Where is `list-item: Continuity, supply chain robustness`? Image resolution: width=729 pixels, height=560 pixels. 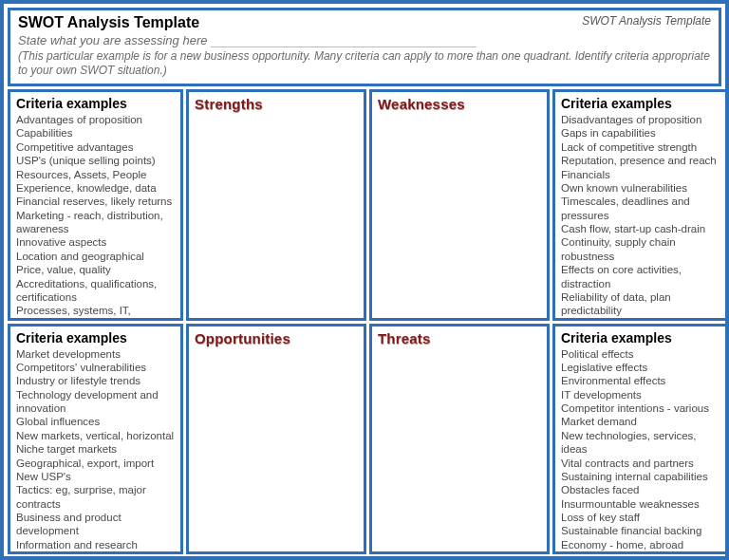 list-item: Continuity, supply chain robustness is located at coordinates (640, 249).